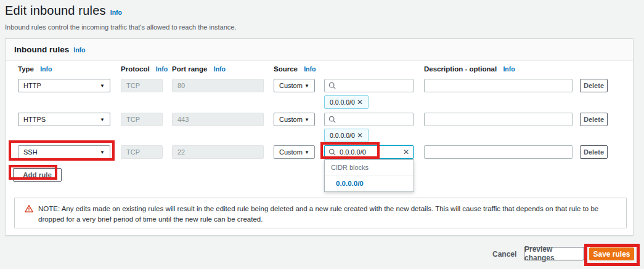 This screenshot has height=269, width=644. I want to click on description-cell-row2, so click(498, 119).